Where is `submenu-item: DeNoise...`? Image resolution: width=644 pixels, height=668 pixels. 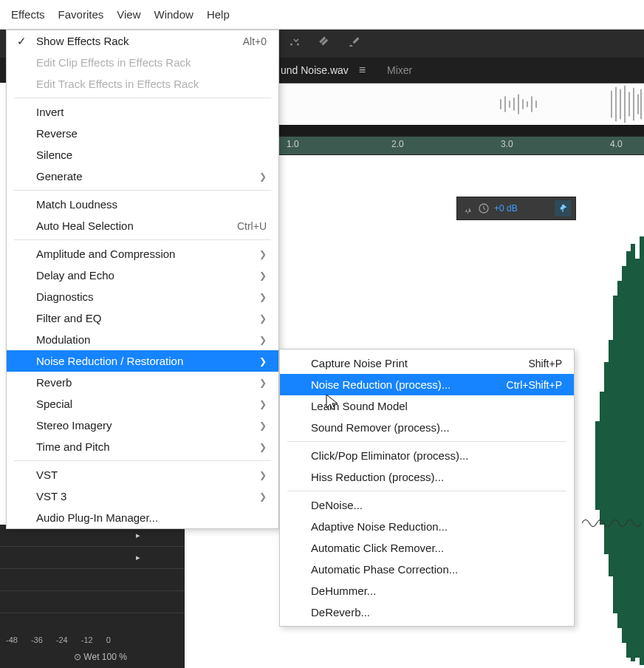
submenu-item: DeNoise... is located at coordinates (427, 505).